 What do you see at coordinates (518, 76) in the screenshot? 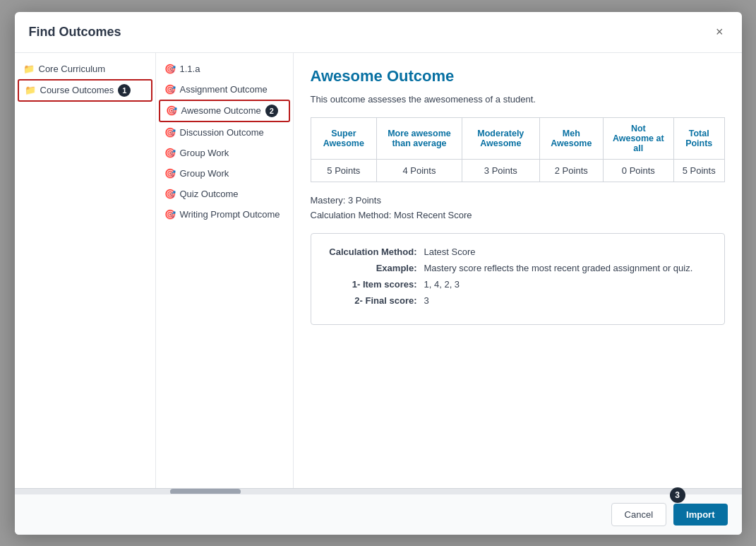
I see `outcome-title: Awesome Outcome` at bounding box center [518, 76].